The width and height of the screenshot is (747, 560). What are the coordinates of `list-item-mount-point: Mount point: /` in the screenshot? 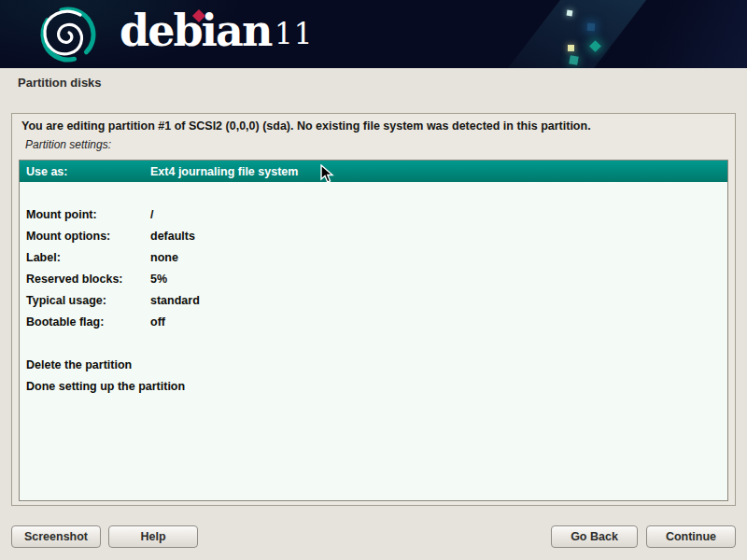 It's located at (374, 215).